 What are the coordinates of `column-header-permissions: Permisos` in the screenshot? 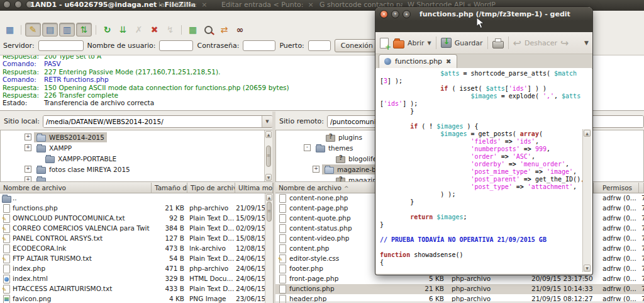 It's located at (616, 188).